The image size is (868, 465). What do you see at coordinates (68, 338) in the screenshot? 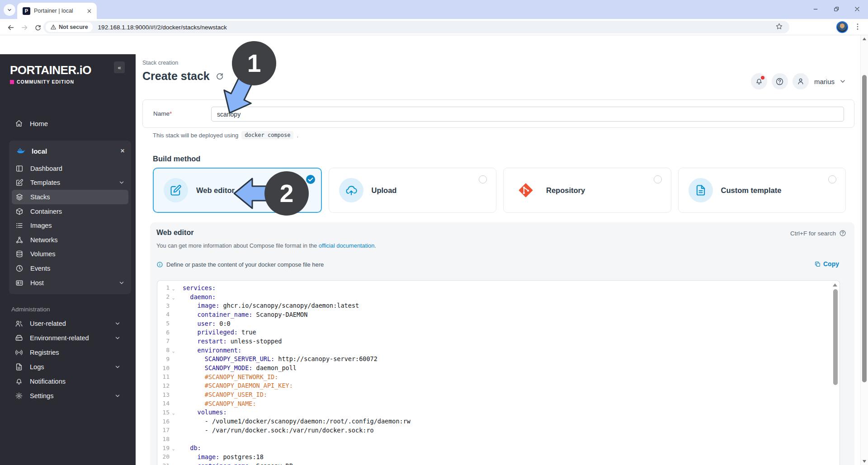
I see `sidebar-item-environment-related: Environment-related` at bounding box center [68, 338].